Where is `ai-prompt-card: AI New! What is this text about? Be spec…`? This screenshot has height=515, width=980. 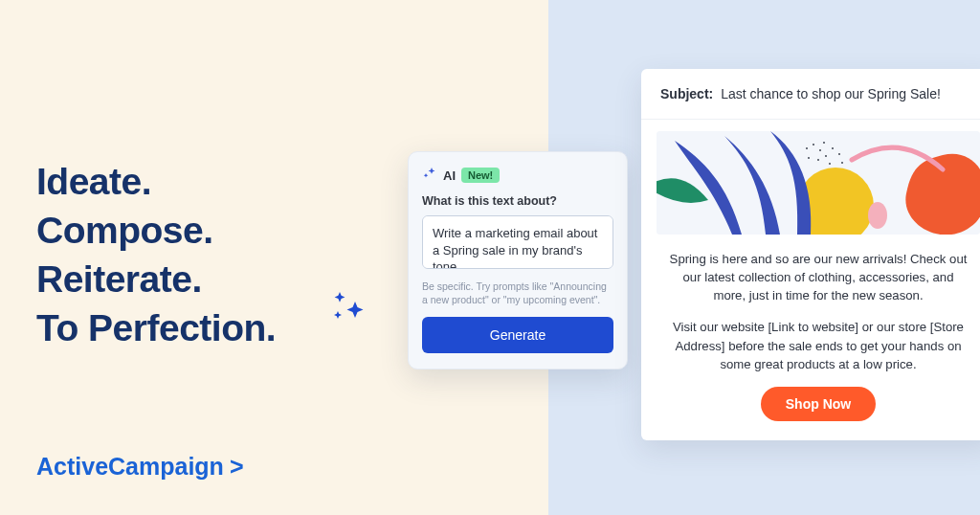
ai-prompt-card: AI New! What is this text about? Be spec… is located at coordinates (518, 260).